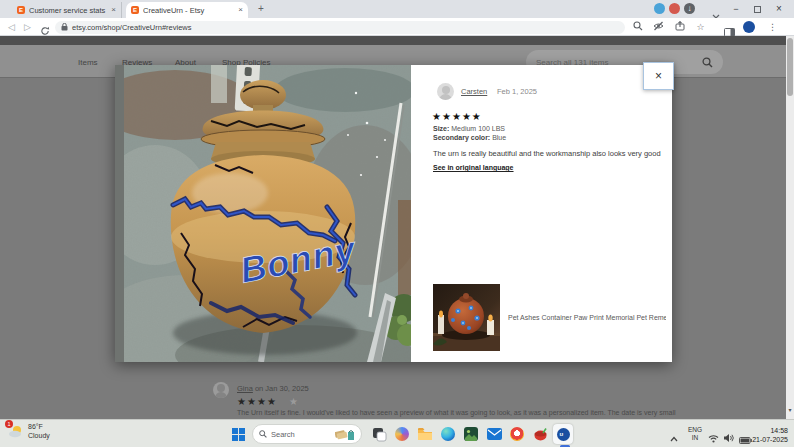 This screenshot has height=447, width=794. Describe the element at coordinates (517, 434) in the screenshot. I see `browser-app-icon` at that location.